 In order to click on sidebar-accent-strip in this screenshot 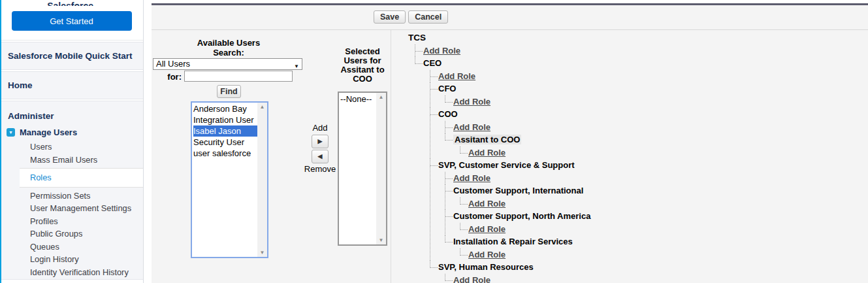, I will do `click(1, 141)`.